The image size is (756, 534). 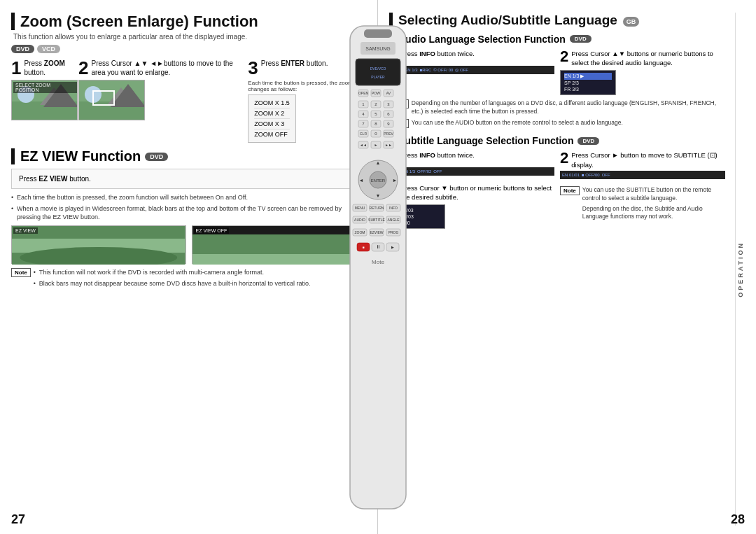 I want to click on zoom-level-off: ZOOM OFF, so click(x=272, y=134).